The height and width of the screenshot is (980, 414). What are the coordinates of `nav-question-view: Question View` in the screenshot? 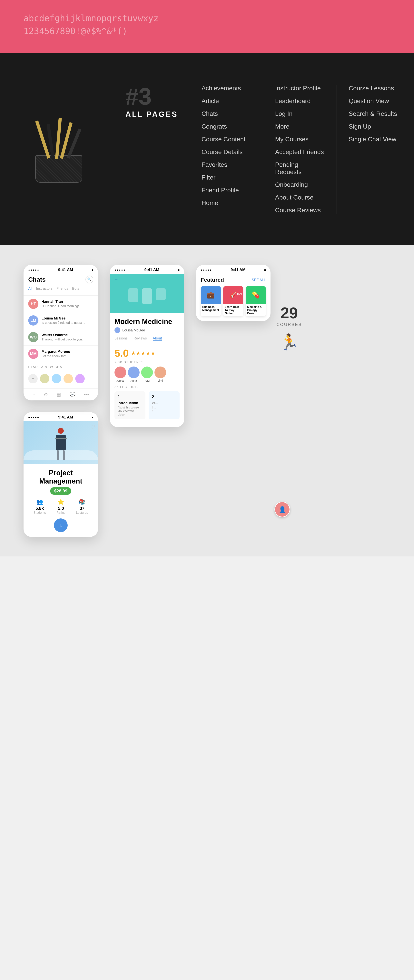 It's located at (374, 101).